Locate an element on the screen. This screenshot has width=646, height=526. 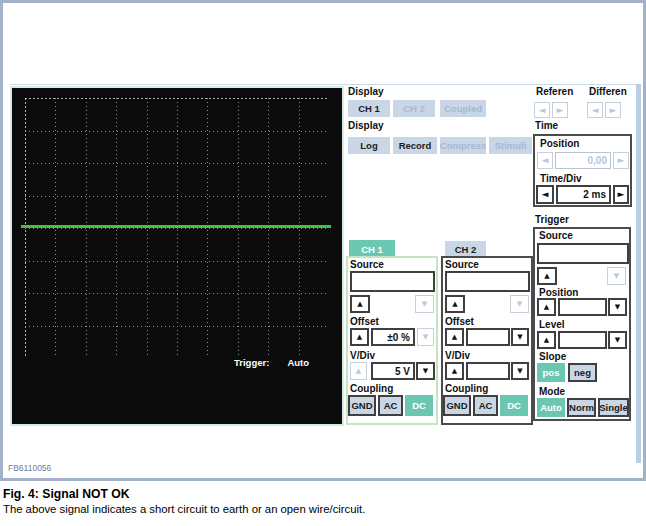
ch1-source-up-button: ▲ is located at coordinates (360, 304).